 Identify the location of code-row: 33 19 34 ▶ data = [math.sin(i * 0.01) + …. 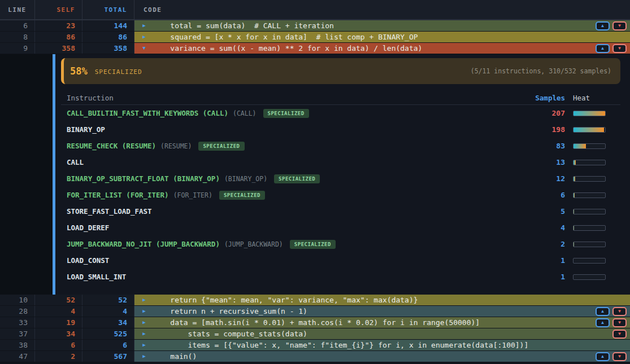
(315, 323).